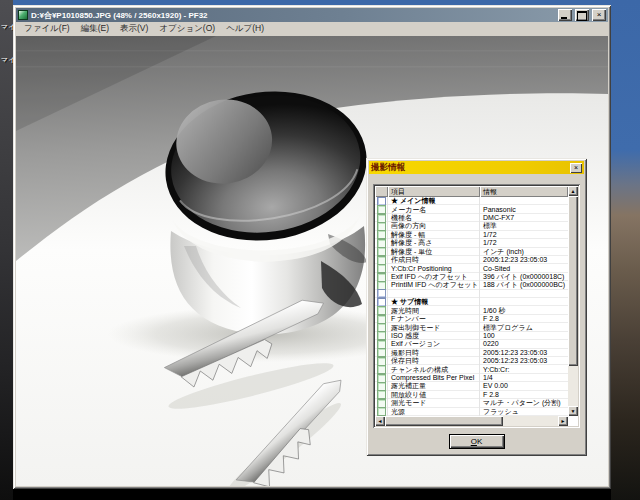 The width and height of the screenshot is (640, 500). I want to click on exif-dialog-titlebar: 撮影情報 ×, so click(476, 168).